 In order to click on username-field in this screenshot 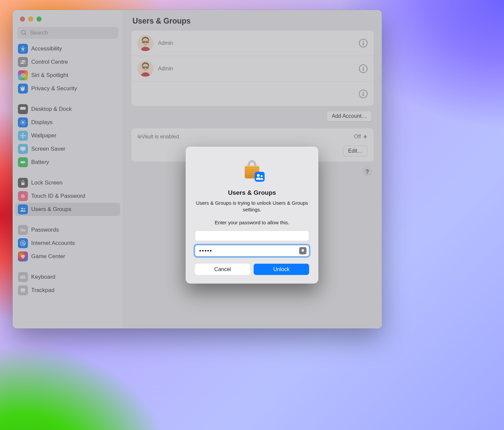, I will do `click(252, 236)`.